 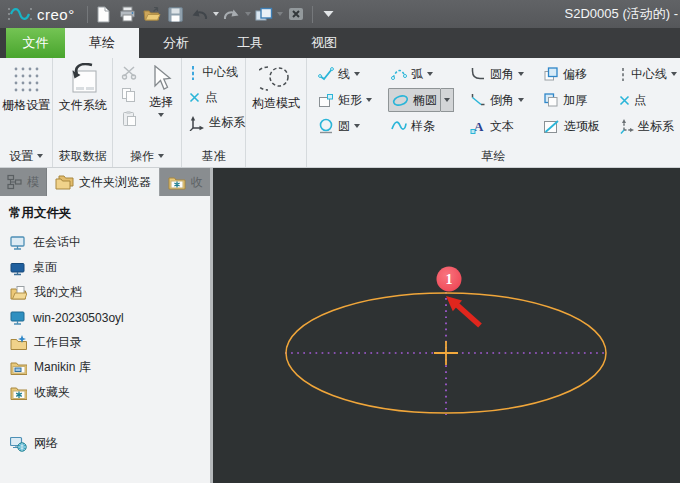 What do you see at coordinates (161, 102) in the screenshot?
I see `select-label: 选择` at bounding box center [161, 102].